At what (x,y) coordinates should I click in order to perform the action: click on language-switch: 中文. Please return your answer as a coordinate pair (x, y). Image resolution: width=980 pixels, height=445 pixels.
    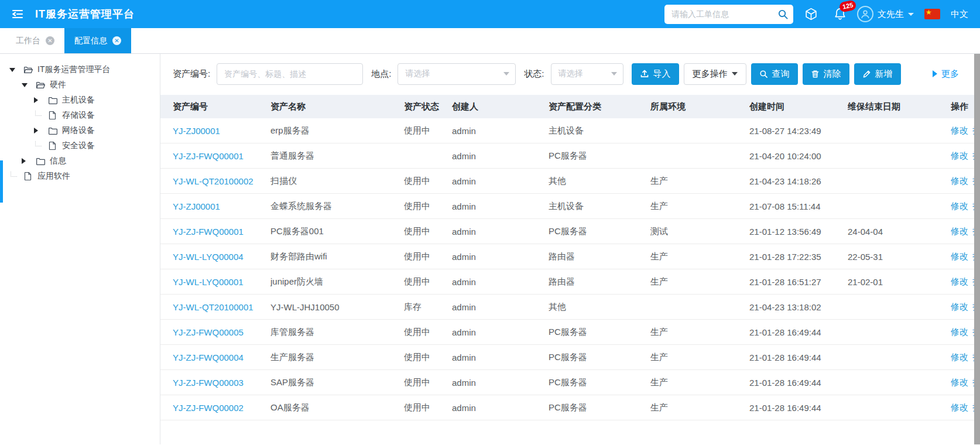
    Looking at the image, I should click on (960, 14).